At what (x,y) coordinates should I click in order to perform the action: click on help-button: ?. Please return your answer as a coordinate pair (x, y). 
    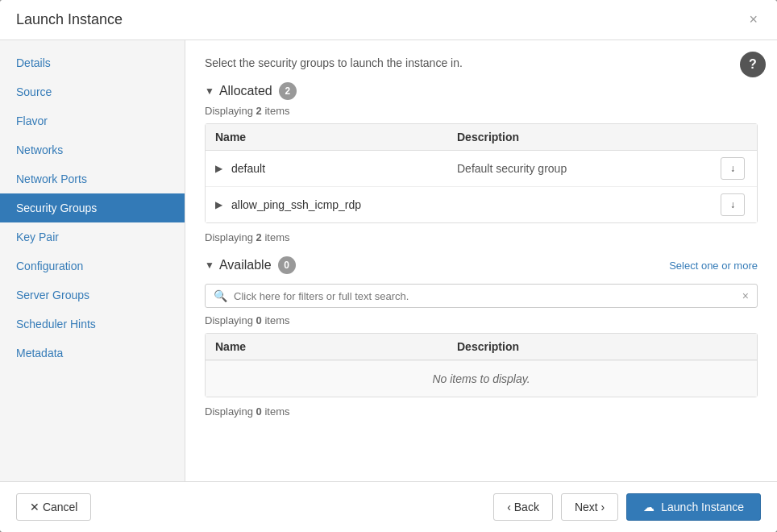
    Looking at the image, I should click on (753, 64).